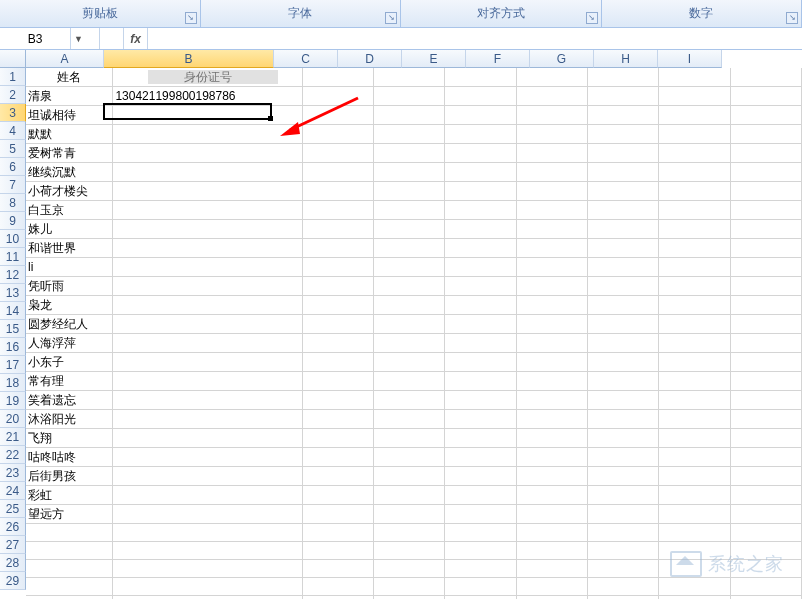 The image size is (802, 600). I want to click on cell-H18, so click(694, 400).